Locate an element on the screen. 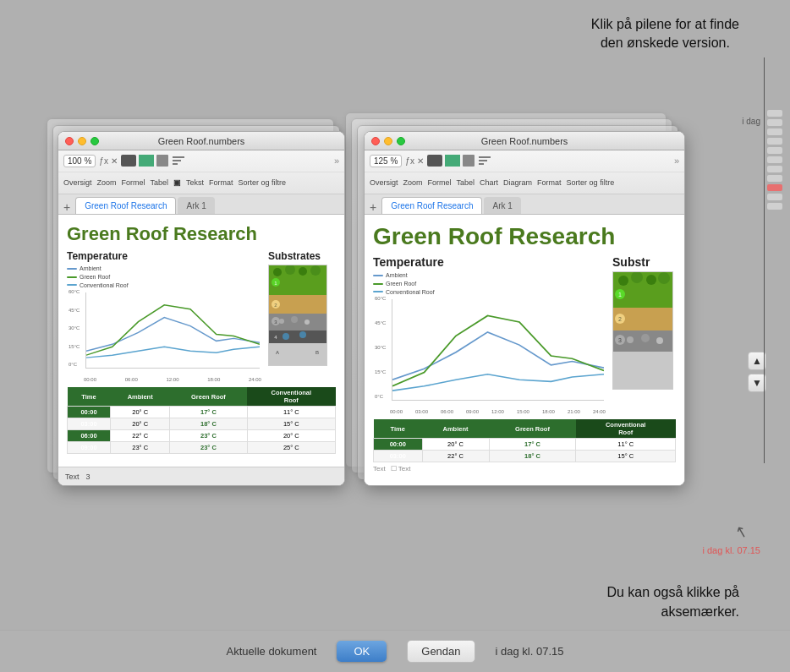  left-doc-inner: Green Roof Research Temperature Ambient … is located at coordinates (201, 335).